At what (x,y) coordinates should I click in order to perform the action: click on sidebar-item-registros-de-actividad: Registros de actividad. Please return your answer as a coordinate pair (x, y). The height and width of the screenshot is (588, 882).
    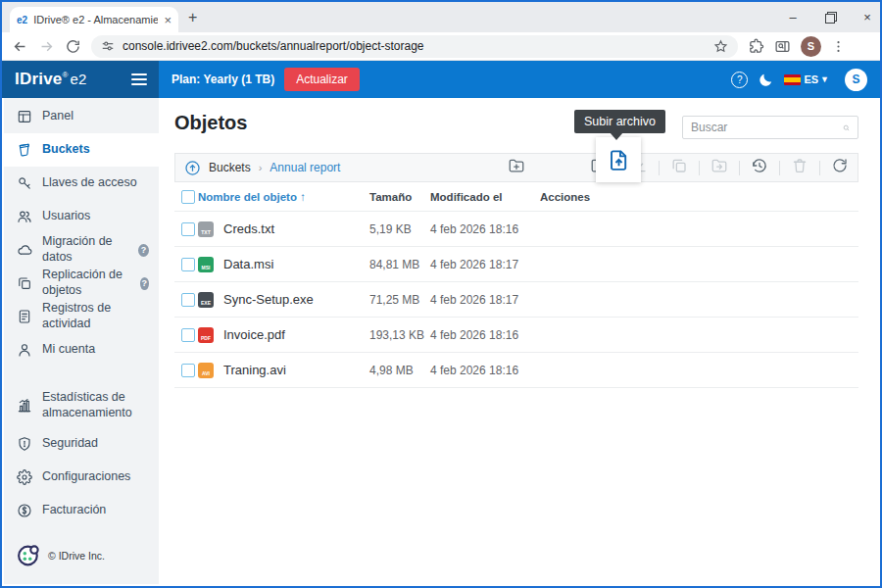
    Looking at the image, I should click on (81, 317).